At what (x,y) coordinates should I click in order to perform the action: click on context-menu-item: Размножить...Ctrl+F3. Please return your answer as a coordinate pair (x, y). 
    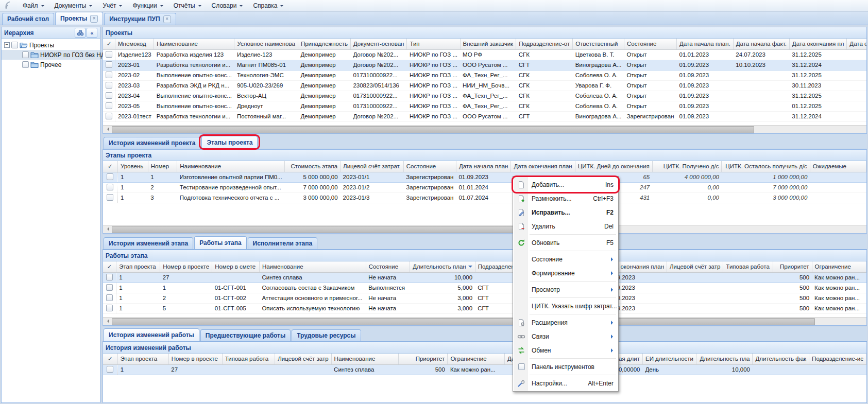
    Looking at the image, I should click on (566, 199).